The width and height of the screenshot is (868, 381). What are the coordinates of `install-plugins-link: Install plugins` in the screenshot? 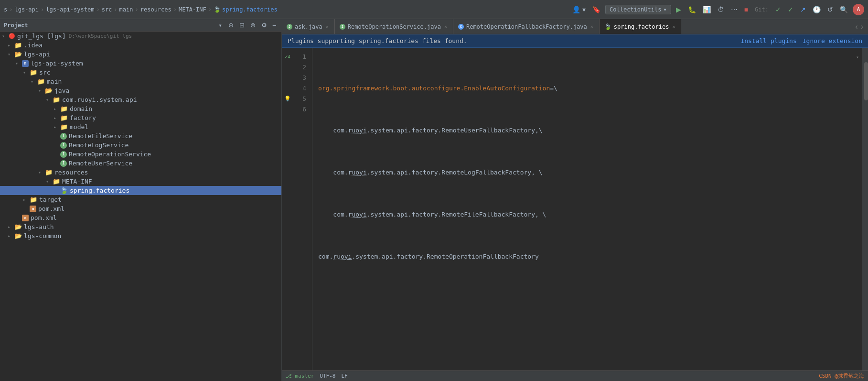 It's located at (768, 41).